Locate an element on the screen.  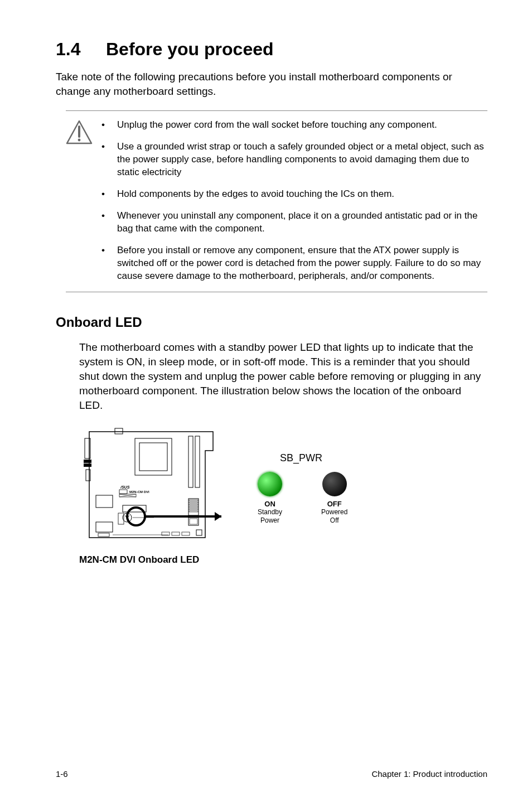
precaution-item: • Before you install or remove any compo… is located at coordinates (294, 263).